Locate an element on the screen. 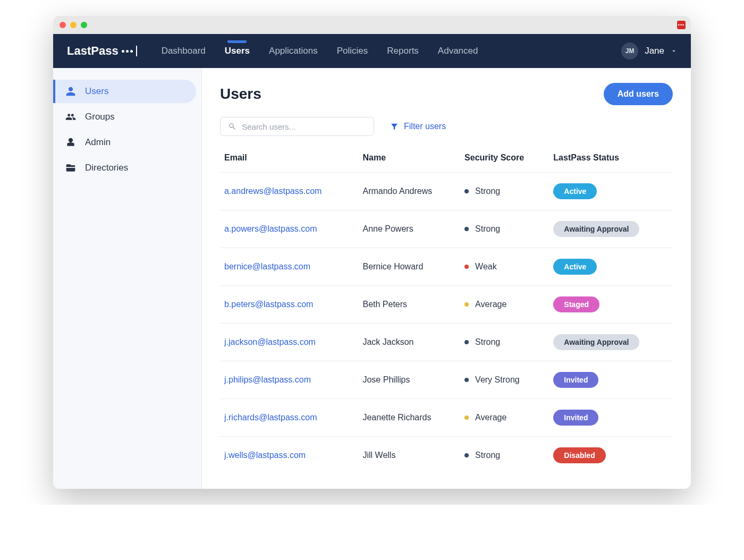 This screenshot has height=560, width=744. email-link: j.jackson@lastpass.com is located at coordinates (270, 342).